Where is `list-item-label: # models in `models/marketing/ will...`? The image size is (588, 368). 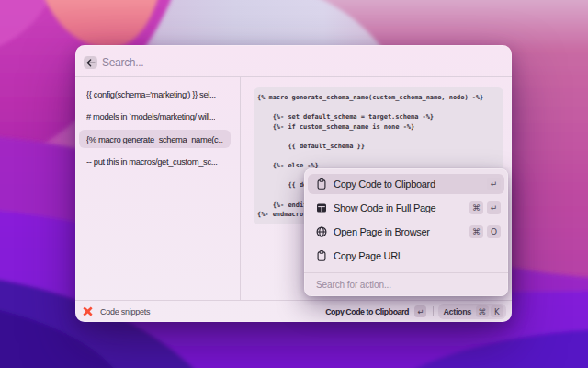 list-item-label: # models in `models/marketing/ will... is located at coordinates (151, 116).